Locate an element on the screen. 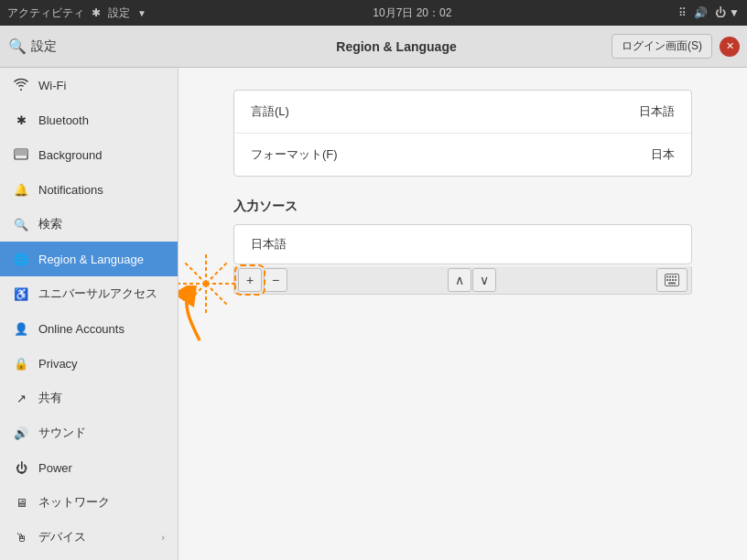 This screenshot has height=560, width=747. topbar-center: 10月7日 20：02 is located at coordinates (412, 13).